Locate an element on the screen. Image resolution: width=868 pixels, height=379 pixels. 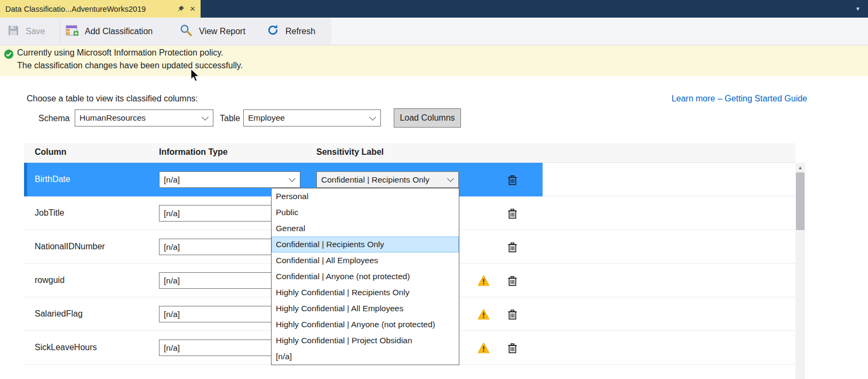
column-name: JobTitle is located at coordinates (49, 213).